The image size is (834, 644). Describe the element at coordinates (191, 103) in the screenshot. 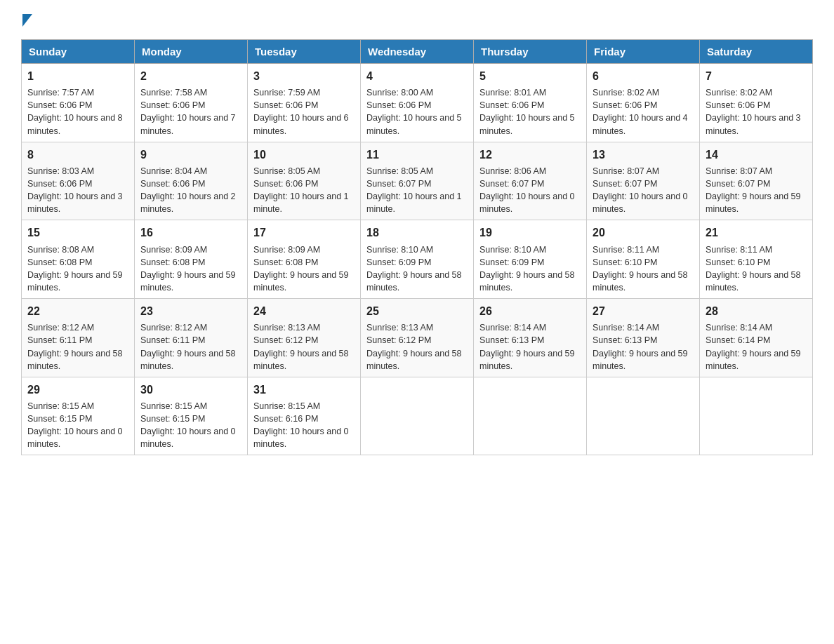

I see `calendar-cell: 2Sunrise: 7:58 AMSunset: 6:06 PMDaylight…` at that location.